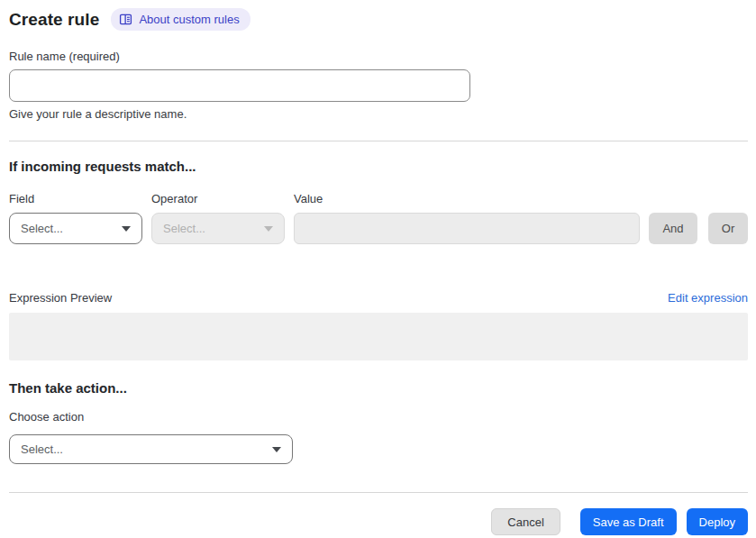  Describe the element at coordinates (467, 198) in the screenshot. I see `value-label: Value` at that location.